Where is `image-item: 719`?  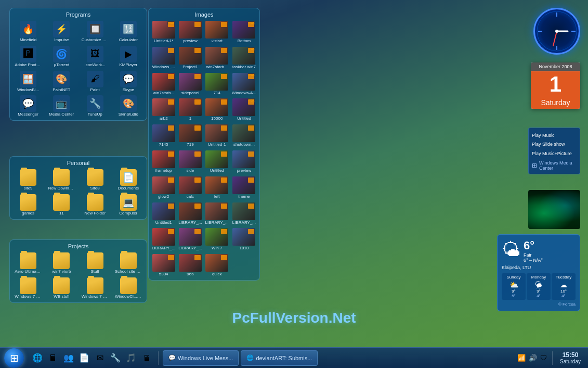
image-item: 719 is located at coordinates (190, 136).